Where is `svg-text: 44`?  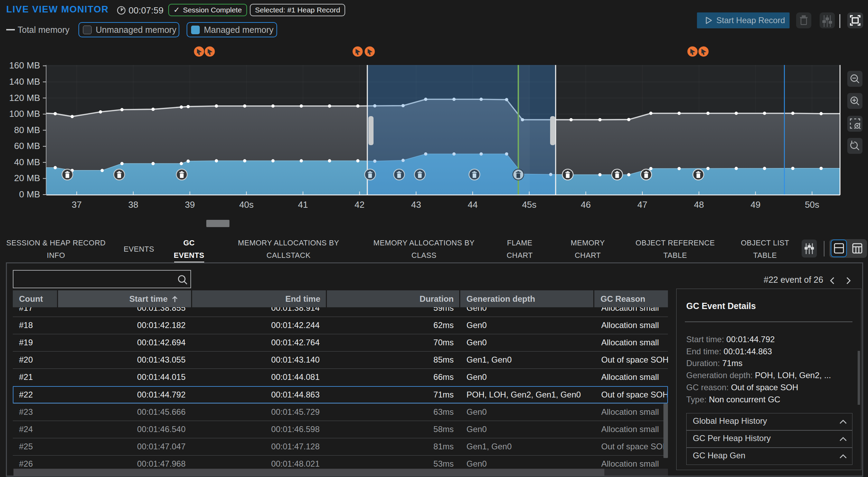
svg-text: 44 is located at coordinates (473, 205).